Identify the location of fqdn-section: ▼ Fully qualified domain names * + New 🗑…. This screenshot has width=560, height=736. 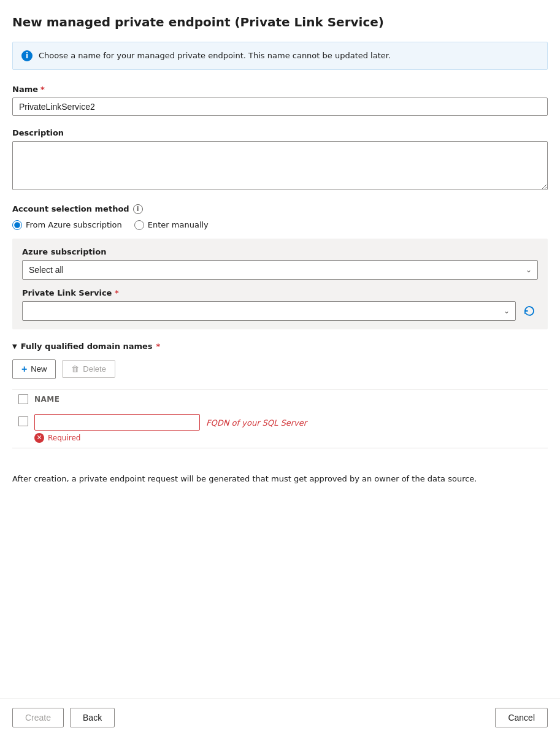
(280, 395).